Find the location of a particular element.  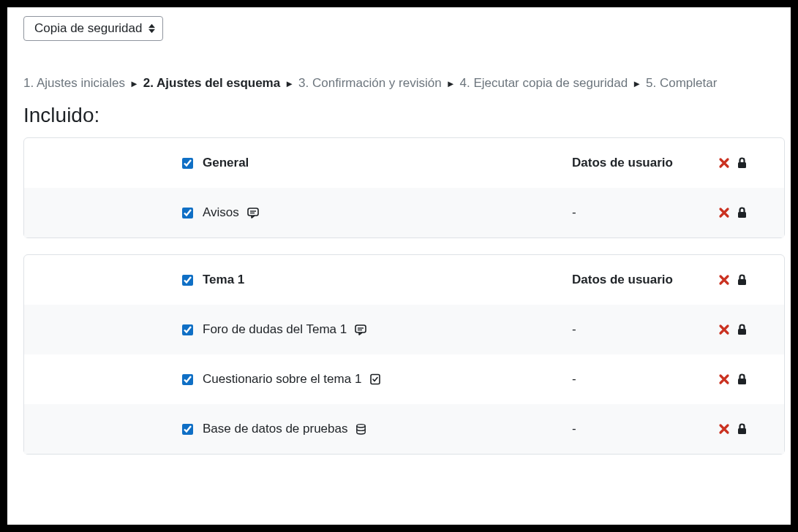

activity-row: Foro de dudas del Tema 1 - is located at coordinates (404, 330).